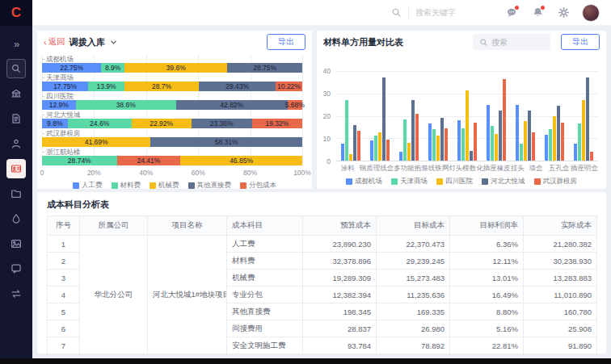 The image size is (611, 364). Describe the element at coordinates (16, 169) in the screenshot. I see `sidebar-item-cost-management` at that location.